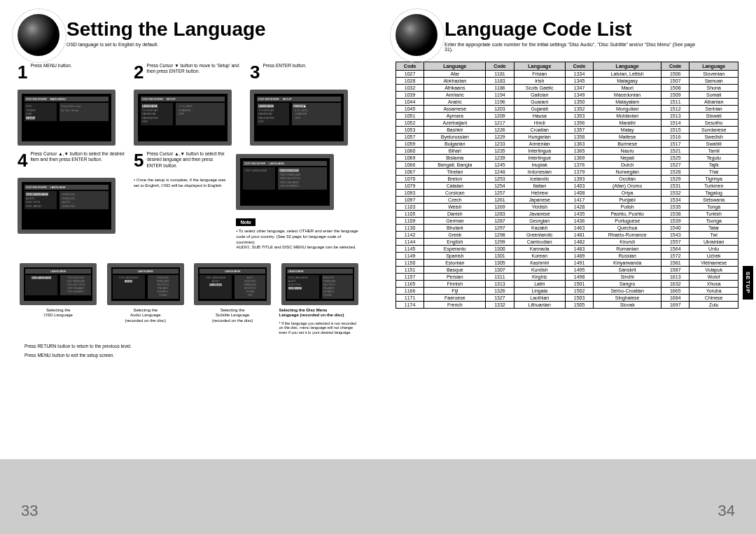 This screenshot has height=534, width=756. What do you see at coordinates (676, 193) in the screenshot?
I see `table-cell: 1532` at bounding box center [676, 193].